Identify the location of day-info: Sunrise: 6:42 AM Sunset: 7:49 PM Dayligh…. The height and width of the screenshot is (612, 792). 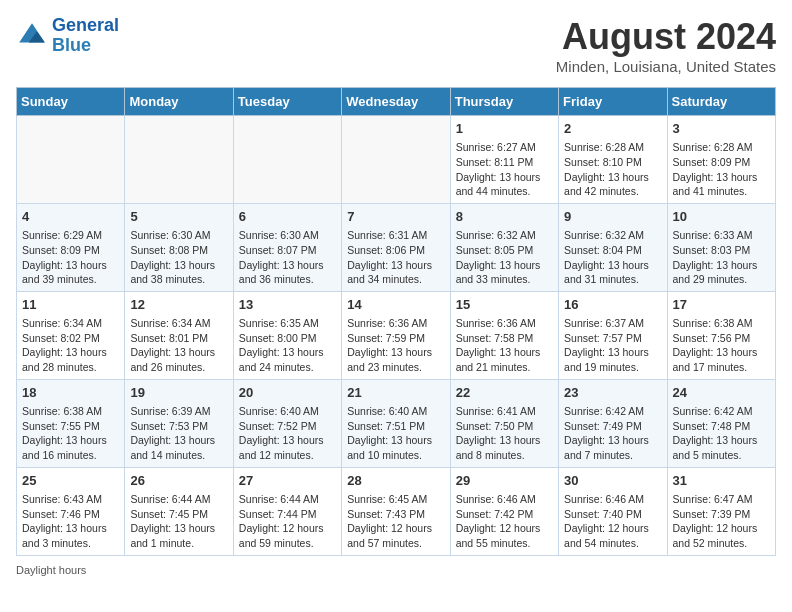
(612, 434).